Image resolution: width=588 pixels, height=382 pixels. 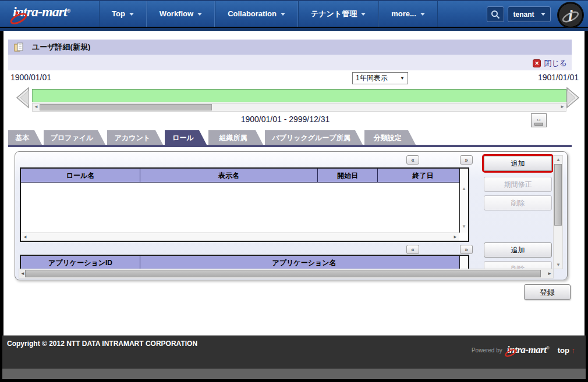 What do you see at coordinates (413, 249) in the screenshot?
I see `app-collapse-columns-button: «` at bounding box center [413, 249].